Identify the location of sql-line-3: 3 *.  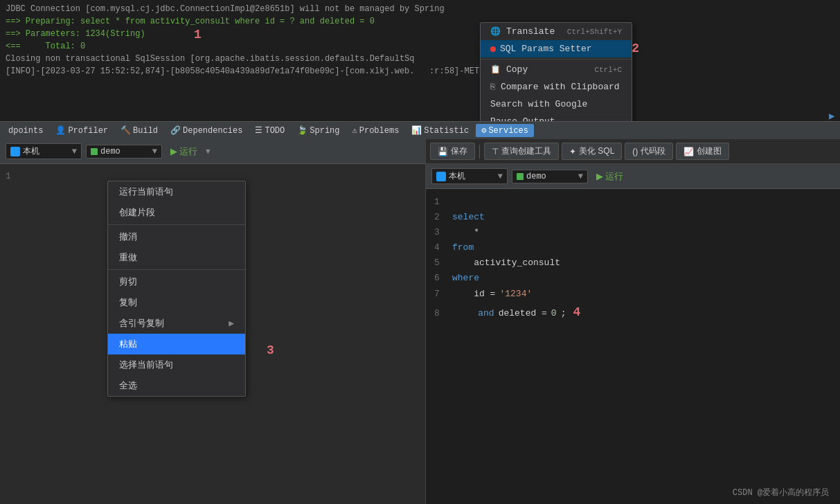
(633, 233).